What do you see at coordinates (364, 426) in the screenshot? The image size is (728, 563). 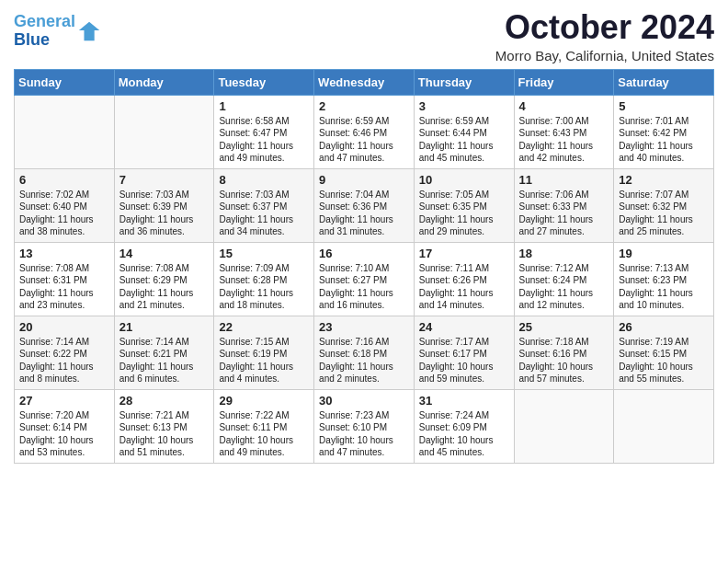 I see `calendar-cell: 30Sunrise: 7:23 AM Sunset: 6:10 PM Dayli…` at bounding box center [364, 426].